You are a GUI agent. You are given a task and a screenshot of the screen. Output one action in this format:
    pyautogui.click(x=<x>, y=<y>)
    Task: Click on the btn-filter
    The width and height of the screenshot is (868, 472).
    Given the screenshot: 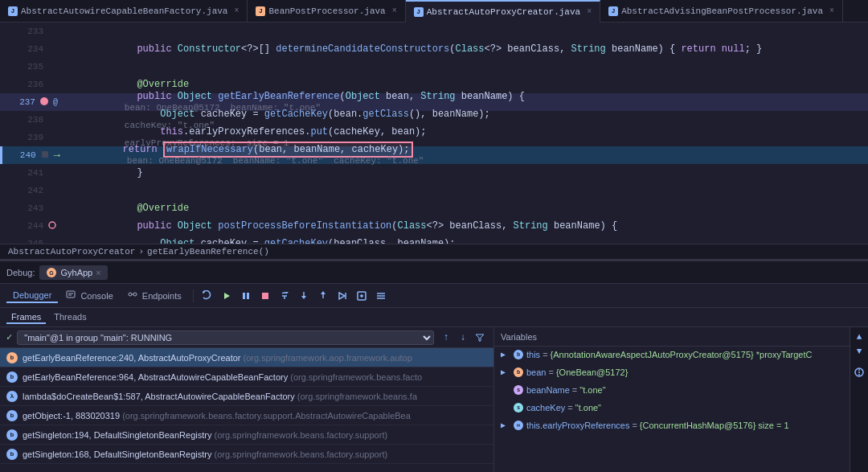 What is the action you would take?
    pyautogui.click(x=480, y=338)
    